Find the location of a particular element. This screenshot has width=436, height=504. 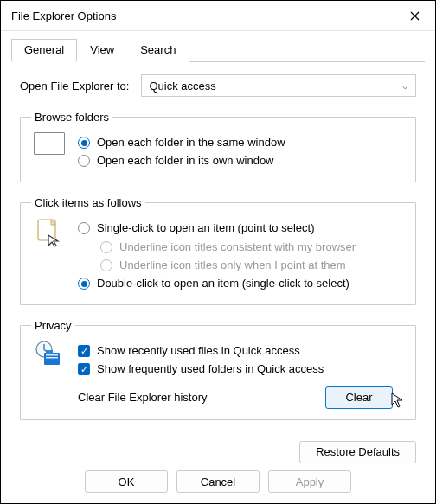

radio-underline-browser-label: Underline icon titles consistent with my… is located at coordinates (237, 247).